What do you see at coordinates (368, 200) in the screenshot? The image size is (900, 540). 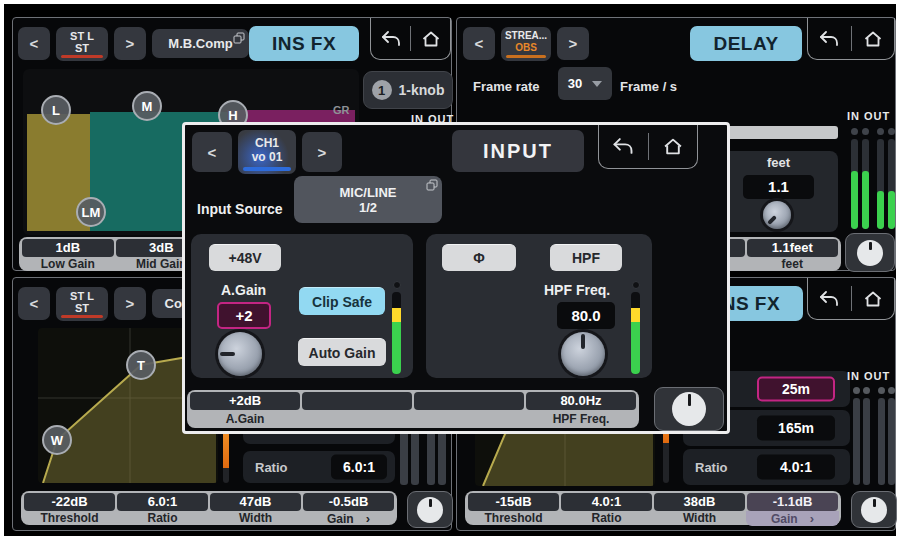 I see `input-source-button: MIC/LINE 1/2` at bounding box center [368, 200].